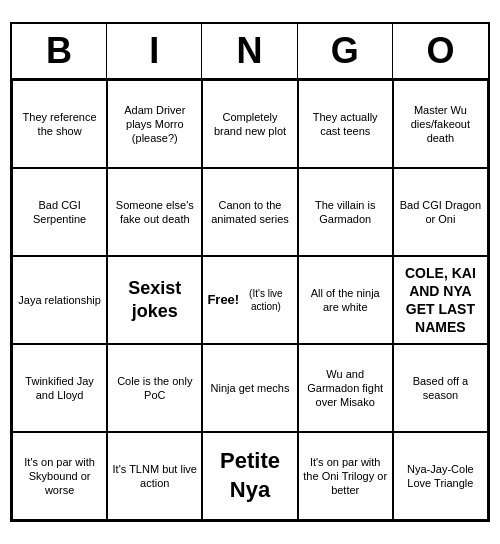 This screenshot has width=500, height=544. What do you see at coordinates (250, 51) in the screenshot?
I see `letter-n: N` at bounding box center [250, 51].